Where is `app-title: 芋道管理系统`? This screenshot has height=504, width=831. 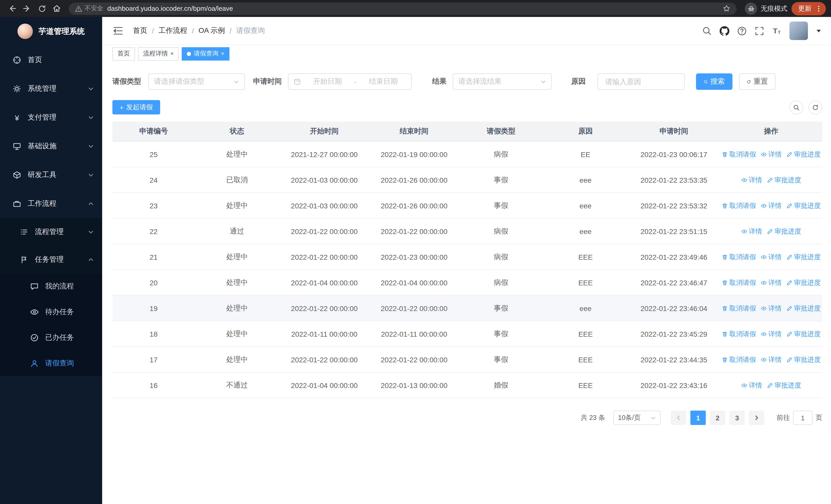 app-title: 芋道管理系统 is located at coordinates (61, 31).